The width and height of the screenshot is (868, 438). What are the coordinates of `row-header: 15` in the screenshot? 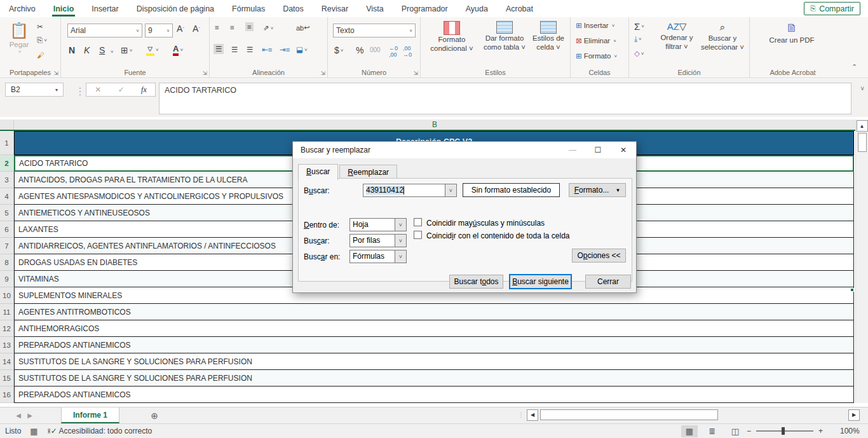 It's located at (7, 378).